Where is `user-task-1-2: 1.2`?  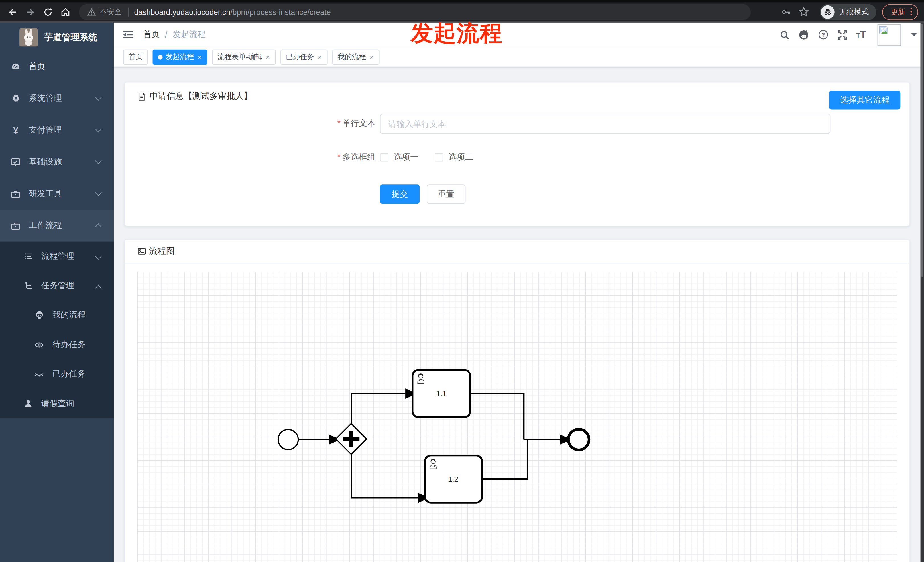
user-task-1-2: 1.2 is located at coordinates (454, 479).